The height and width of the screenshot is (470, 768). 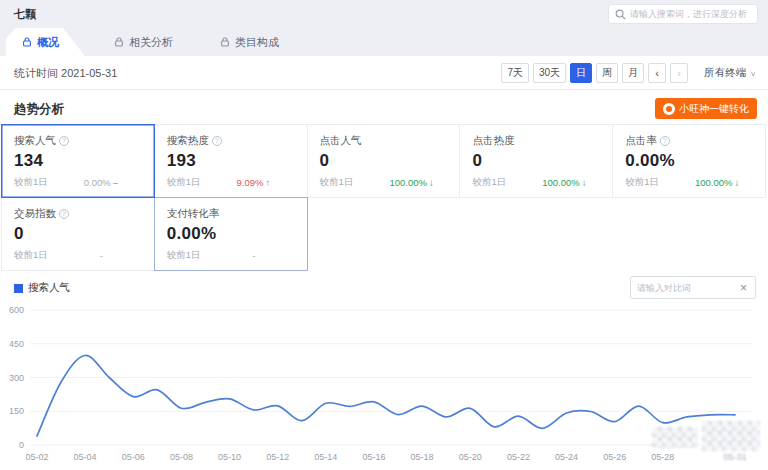 What do you see at coordinates (688, 288) in the screenshot?
I see `compare-input` at bounding box center [688, 288].